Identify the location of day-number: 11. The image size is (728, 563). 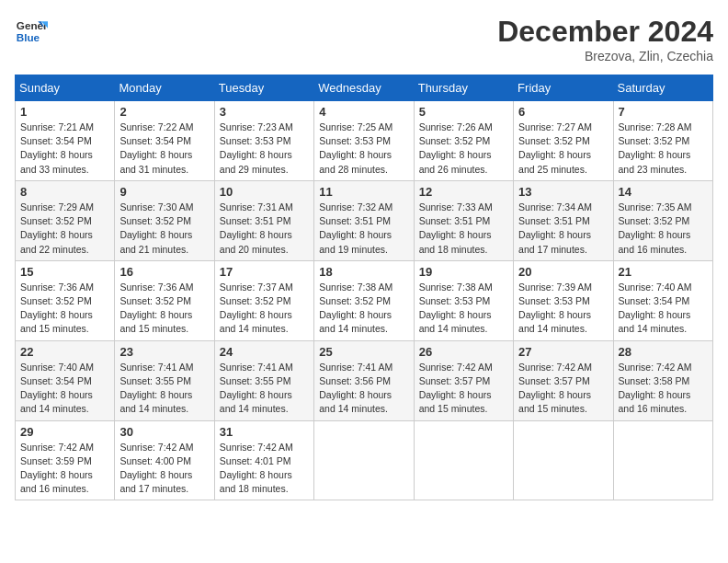
(364, 191).